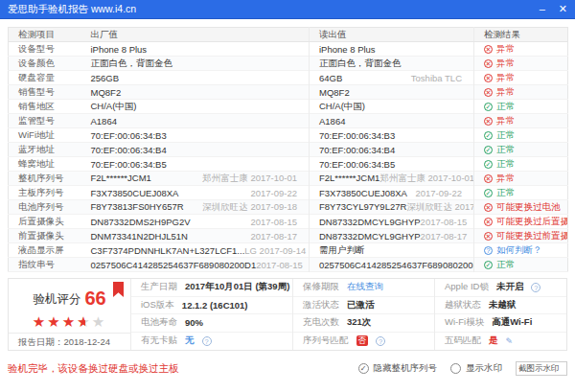 The height and width of the screenshot is (392, 575). Describe the element at coordinates (45, 50) in the screenshot. I see `check-item-label: 设备型号` at that location.